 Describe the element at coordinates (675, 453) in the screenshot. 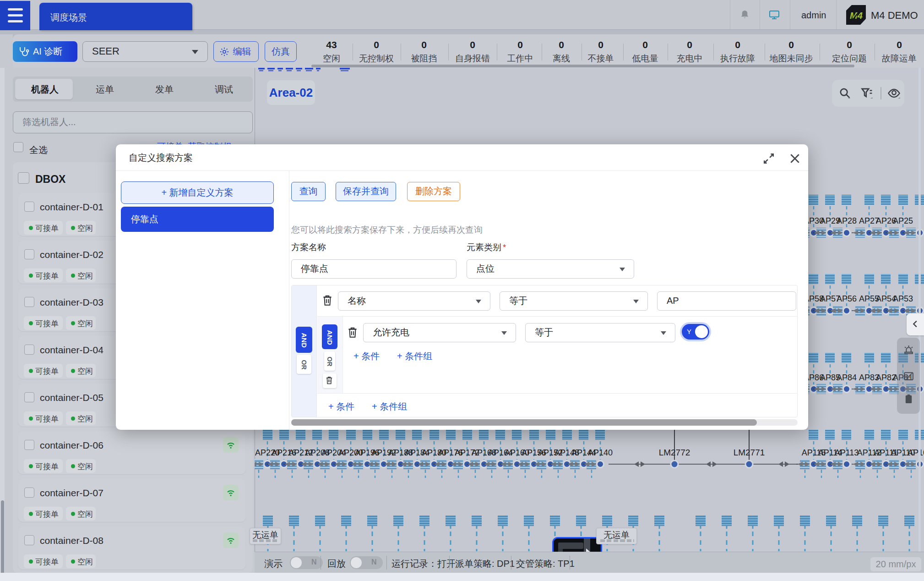

I see `svg-text: LM2772` at that location.